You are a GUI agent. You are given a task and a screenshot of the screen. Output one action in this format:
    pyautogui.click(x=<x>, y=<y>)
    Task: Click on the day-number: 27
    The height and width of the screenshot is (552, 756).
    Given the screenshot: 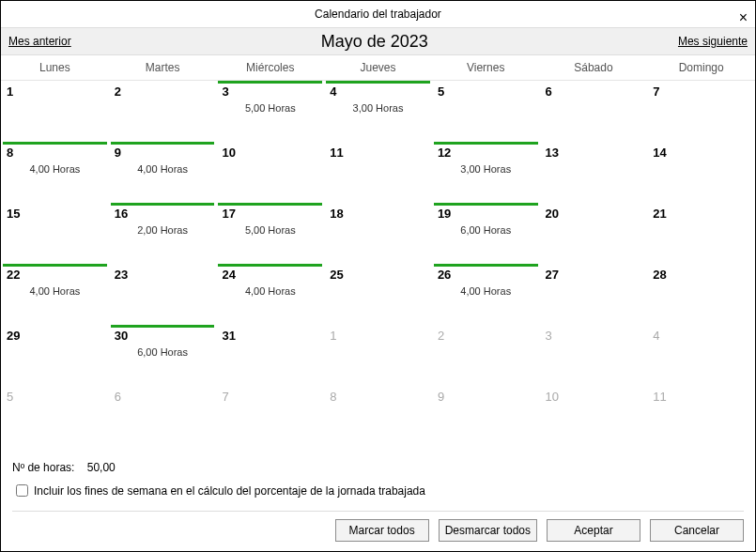 What is the action you would take?
    pyautogui.click(x=594, y=274)
    